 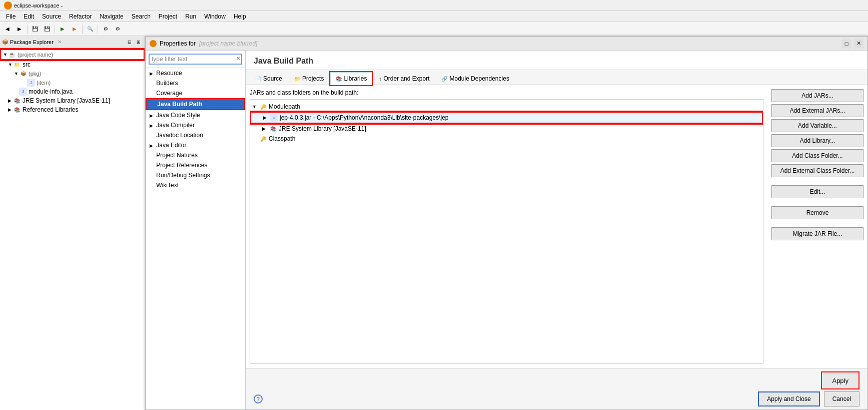 What do you see at coordinates (240, 17) in the screenshot?
I see `menu-help: Help` at bounding box center [240, 17].